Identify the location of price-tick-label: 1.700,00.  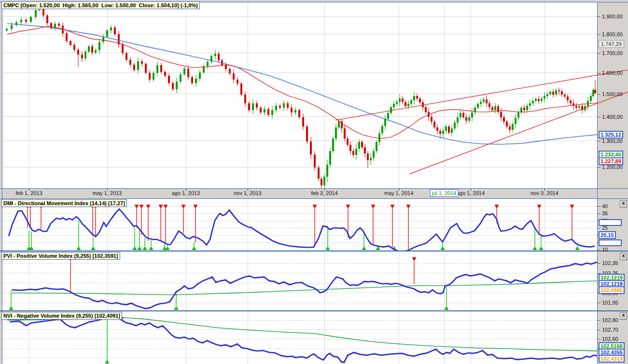
(612, 53).